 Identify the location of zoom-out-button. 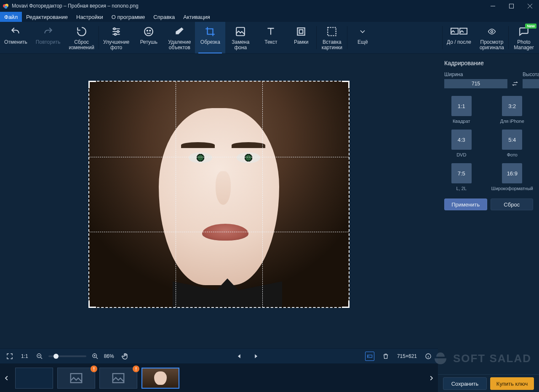
(40, 356).